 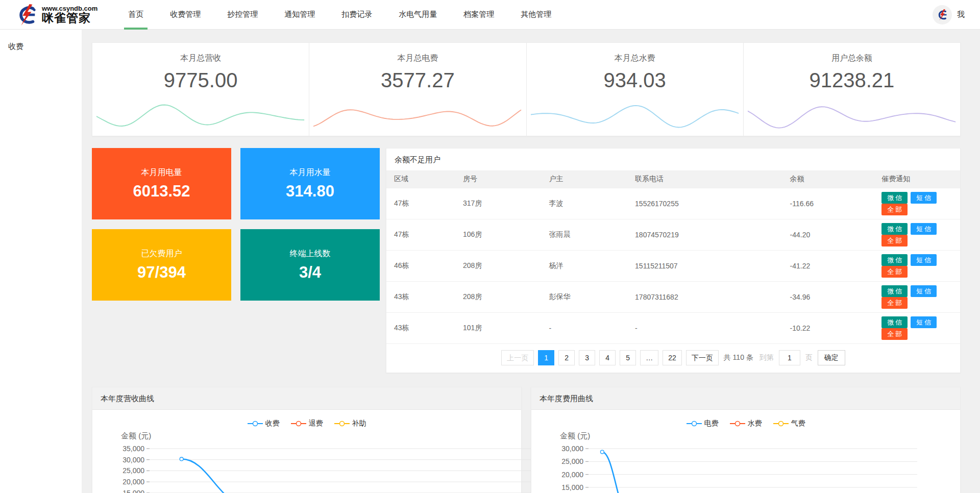 I want to click on chart-card-0: 本年度营收曲线收费退费补助金额 (元)05,00010,00015,00020,…, so click(x=307, y=440).